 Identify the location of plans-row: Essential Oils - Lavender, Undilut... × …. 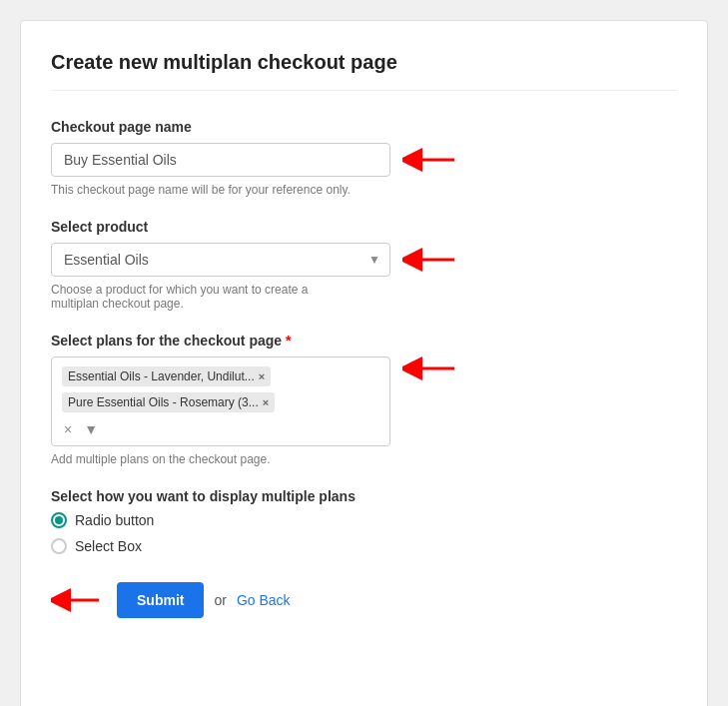
(364, 401).